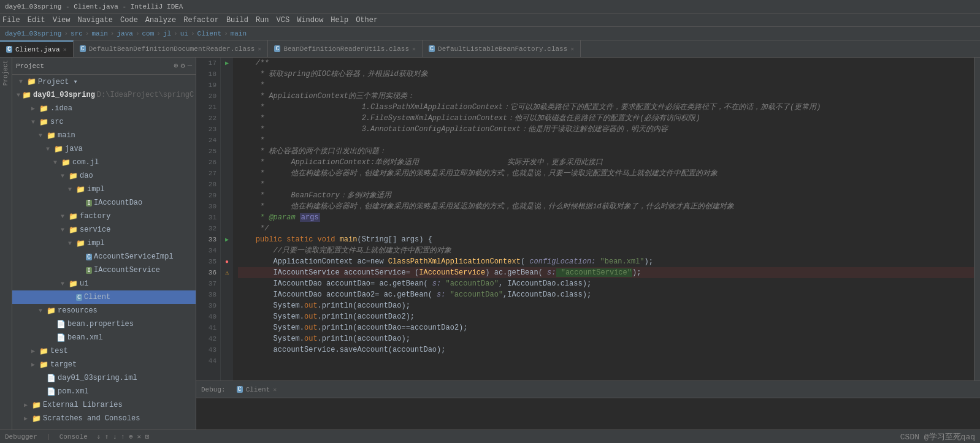 The height and width of the screenshot is (443, 980). What do you see at coordinates (104, 149) in the screenshot?
I see `tree-item-java: ▼ 📁 java` at bounding box center [104, 149].